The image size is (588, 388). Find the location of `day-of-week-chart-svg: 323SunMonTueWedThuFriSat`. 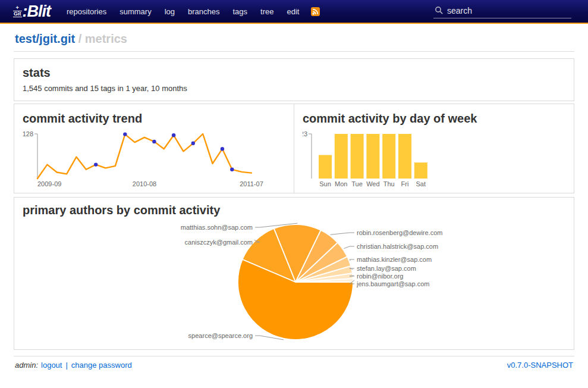

day-of-week-chart-svg: 323SunMonTueWedThuFriSat is located at coordinates (436, 159).